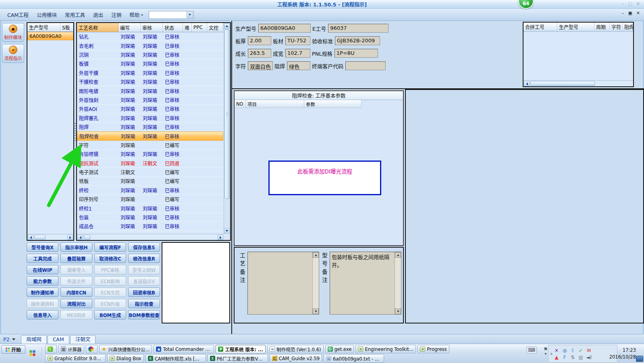  I want to click on task-button: ✕ Graphic Editor 9.07b2 (0..., so click(75, 358).